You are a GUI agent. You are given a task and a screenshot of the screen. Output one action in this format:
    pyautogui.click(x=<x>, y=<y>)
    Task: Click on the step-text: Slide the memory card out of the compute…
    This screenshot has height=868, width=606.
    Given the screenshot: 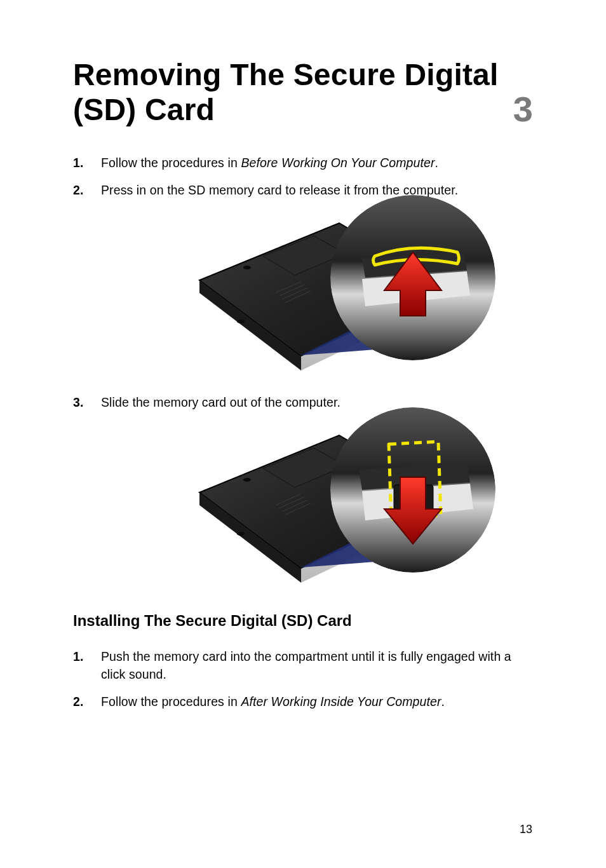 What is the action you would take?
    pyautogui.click(x=221, y=402)
    